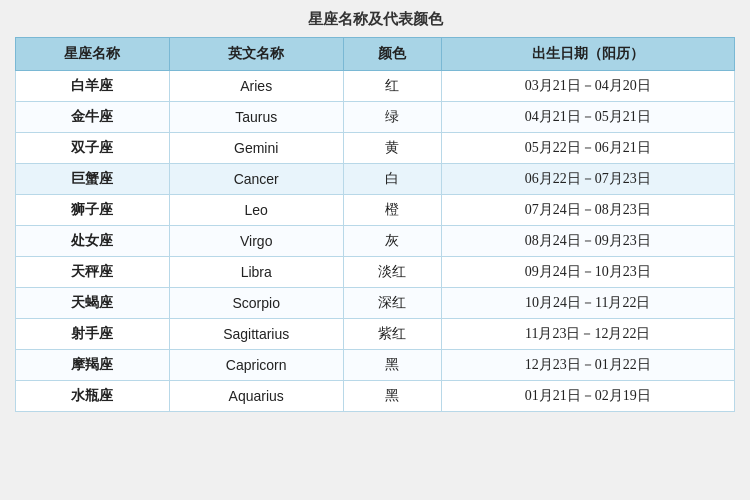 This screenshot has width=750, height=500. What do you see at coordinates (376, 242) in the screenshot?
I see `table-row: 处女座Virgo灰08月24日－09月23日` at bounding box center [376, 242].